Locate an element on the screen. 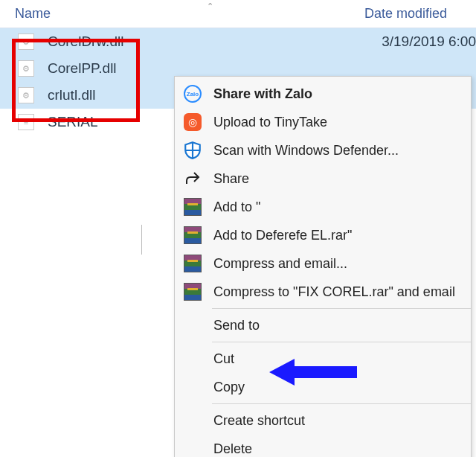 This screenshot has width=476, height=457. menu-label: Share is located at coordinates (231, 179).